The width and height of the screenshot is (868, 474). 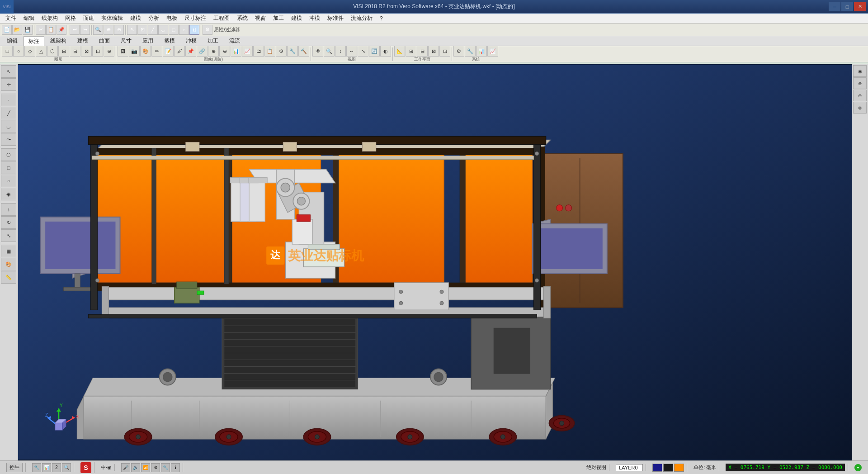 What do you see at coordinates (481, 51) in the screenshot?
I see `sys-btn-3: 📊` at bounding box center [481, 51].